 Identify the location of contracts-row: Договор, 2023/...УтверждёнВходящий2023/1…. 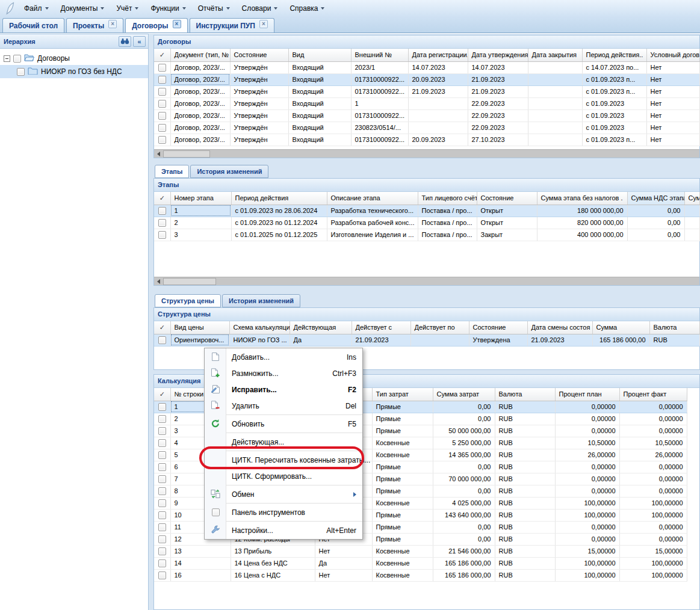
(427, 67).